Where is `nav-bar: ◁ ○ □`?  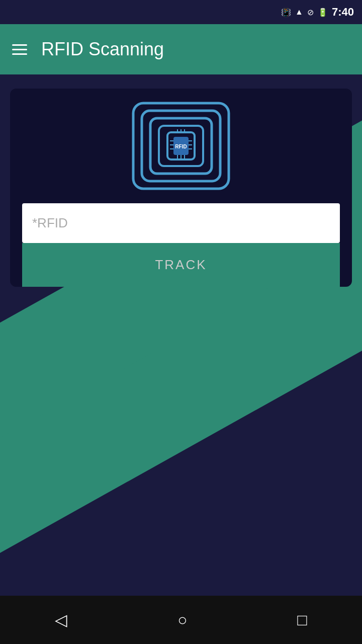 nav-bar: ◁ ○ □ is located at coordinates (181, 620).